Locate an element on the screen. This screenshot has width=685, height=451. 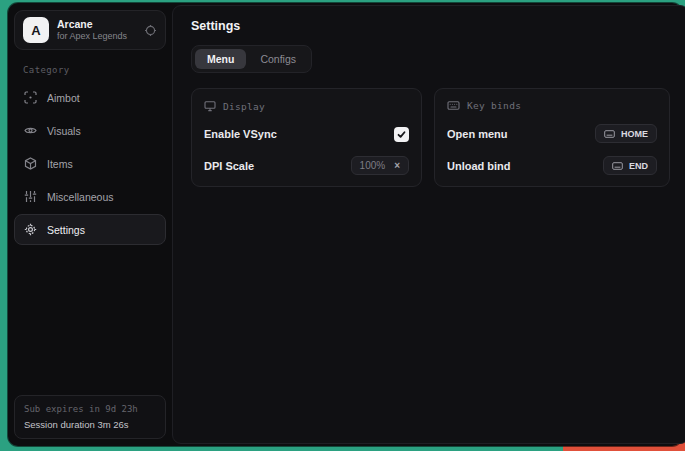
open-menu-bind-value: HOME is located at coordinates (634, 134).